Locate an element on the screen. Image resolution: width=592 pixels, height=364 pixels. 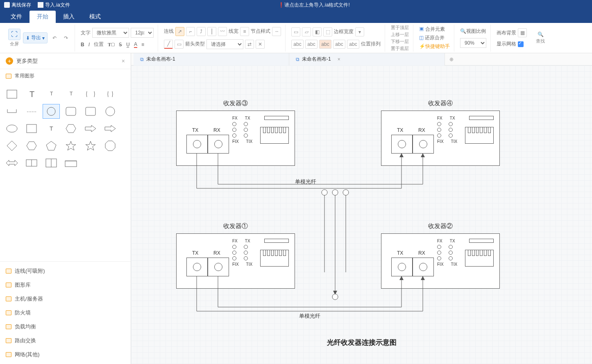
shape-rrect2 is located at coordinates (91, 111).